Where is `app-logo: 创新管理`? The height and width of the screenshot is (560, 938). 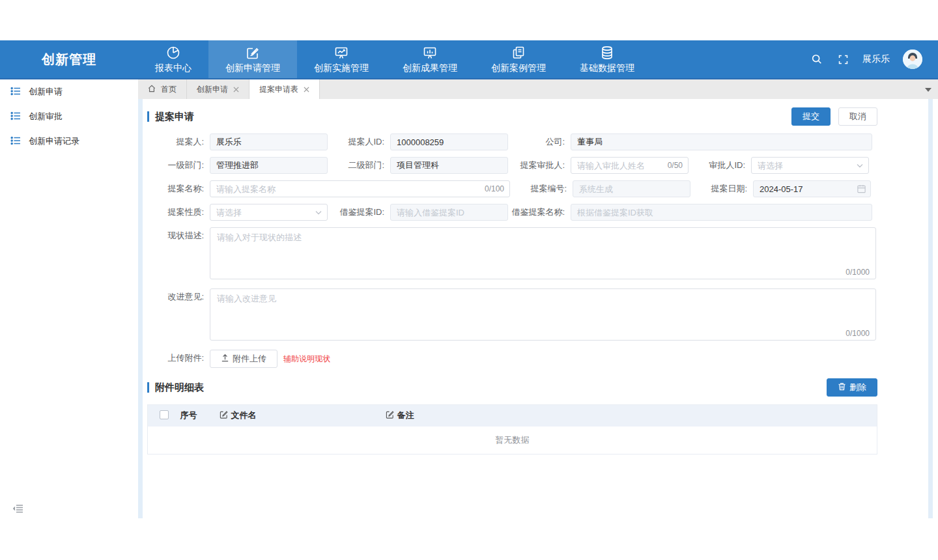
app-logo: 创新管理 is located at coordinates (69, 59).